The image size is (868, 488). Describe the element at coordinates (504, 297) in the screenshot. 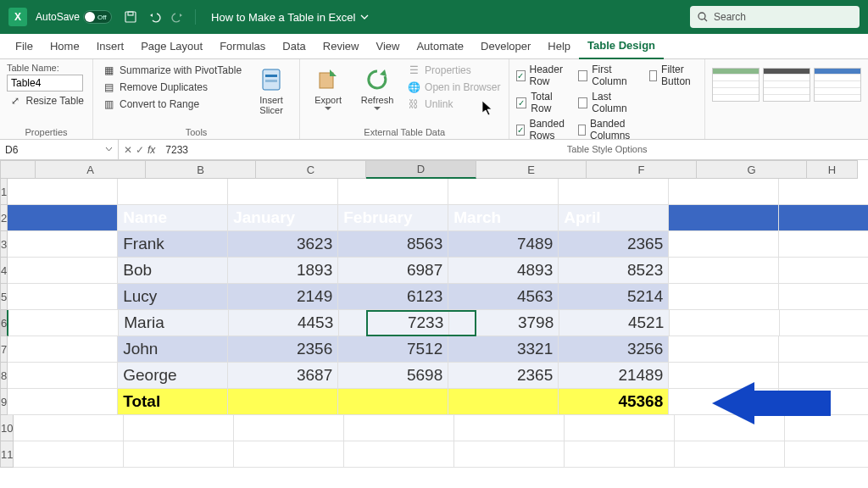

I see `cell: 4563` at that location.